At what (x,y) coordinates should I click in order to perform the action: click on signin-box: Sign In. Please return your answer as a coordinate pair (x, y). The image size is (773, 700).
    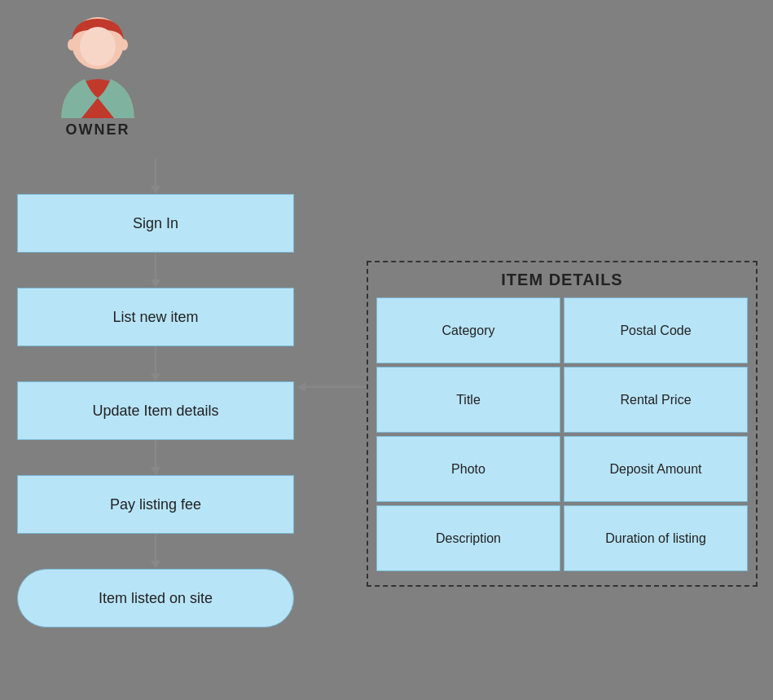
    Looking at the image, I should click on (156, 223).